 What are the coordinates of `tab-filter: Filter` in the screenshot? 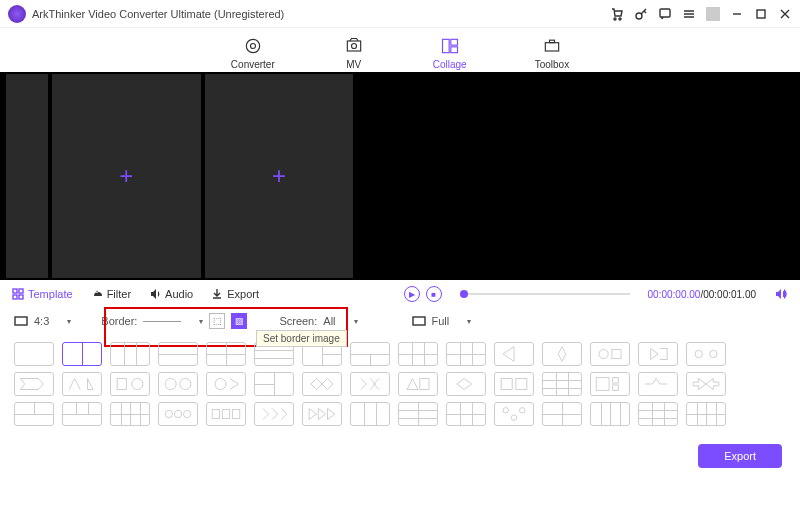 It's located at (111, 294).